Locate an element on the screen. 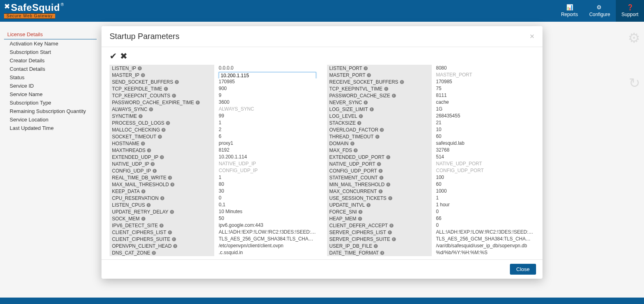  param-value: 6 is located at coordinates (267, 137).